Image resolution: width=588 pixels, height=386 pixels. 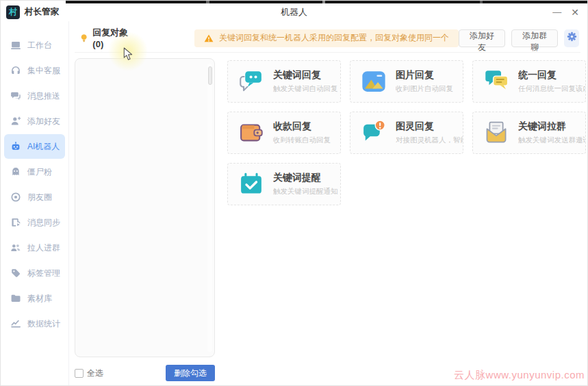 What do you see at coordinates (209, 38) in the screenshot?
I see `warning-triangle-icon` at bounding box center [209, 38].